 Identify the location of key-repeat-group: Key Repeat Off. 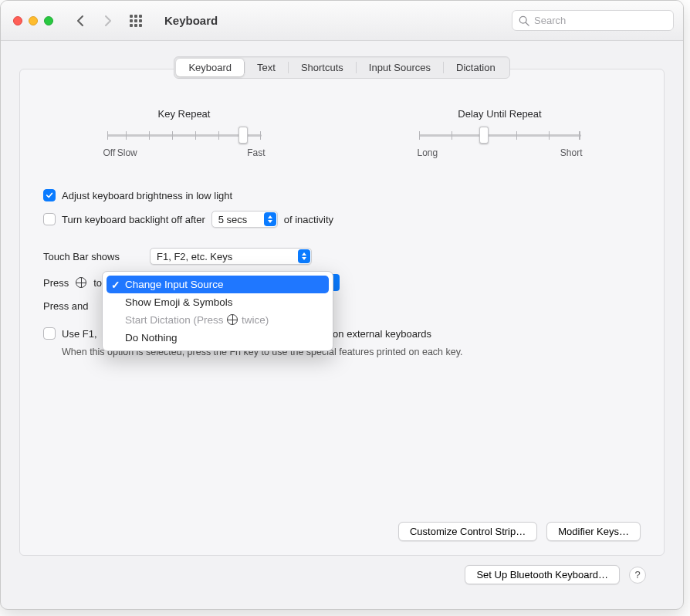
(184, 133).